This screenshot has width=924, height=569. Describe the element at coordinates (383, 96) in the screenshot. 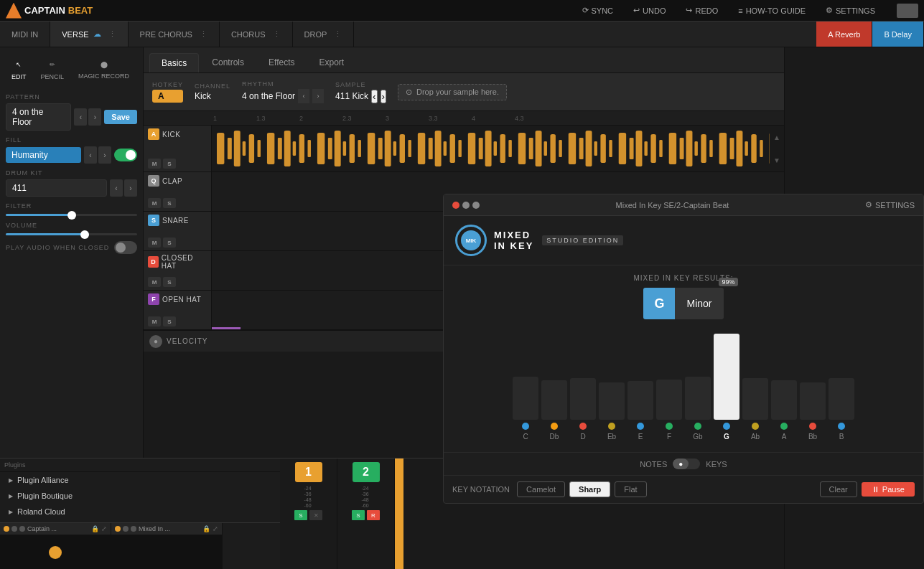

I see `sample-next-button: ›` at that location.